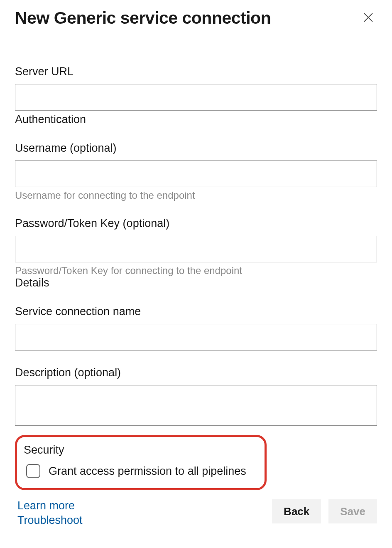 The image size is (392, 548). I want to click on username-label: Username (optional), so click(196, 148).